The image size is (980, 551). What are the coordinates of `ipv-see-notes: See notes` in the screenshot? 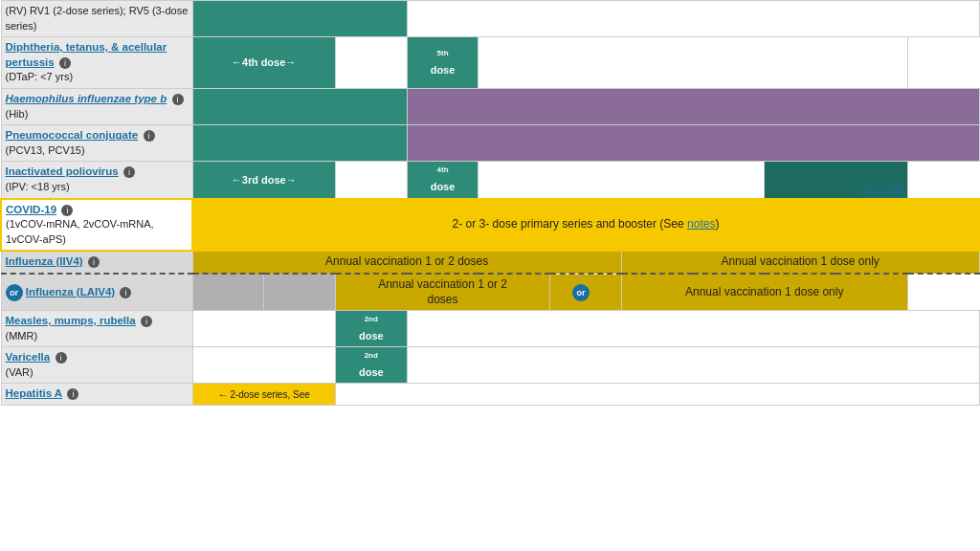 It's located at (884, 187).